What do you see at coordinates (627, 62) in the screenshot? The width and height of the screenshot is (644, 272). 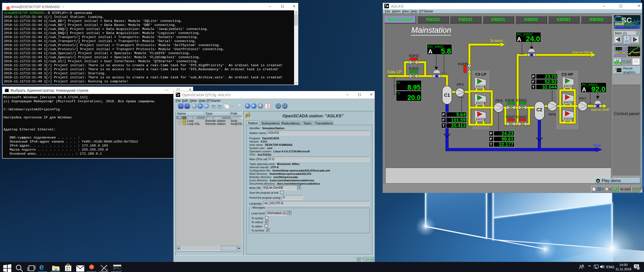 I see `svg-text: 0.0000` at bounding box center [627, 62].